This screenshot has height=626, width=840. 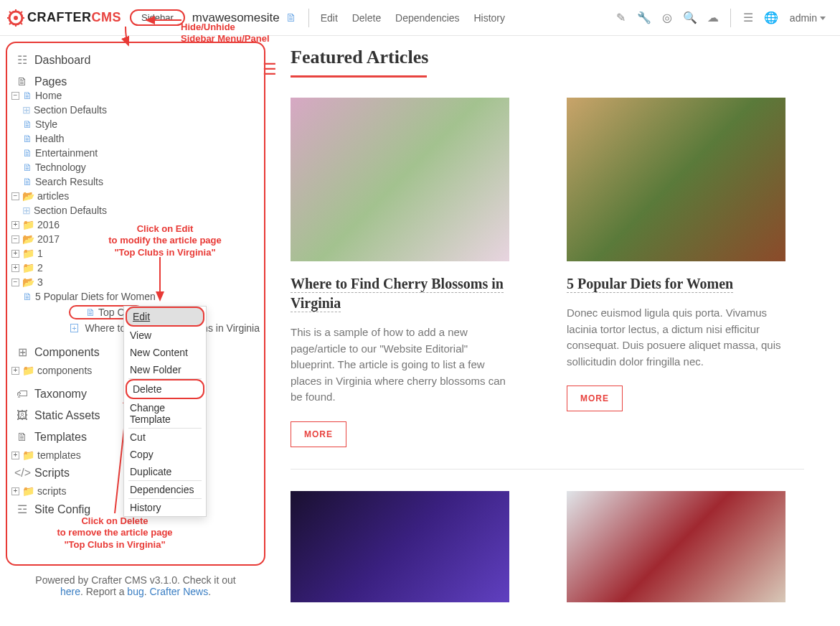 I want to click on tree-articles: −📂articles, so click(x=136, y=196).